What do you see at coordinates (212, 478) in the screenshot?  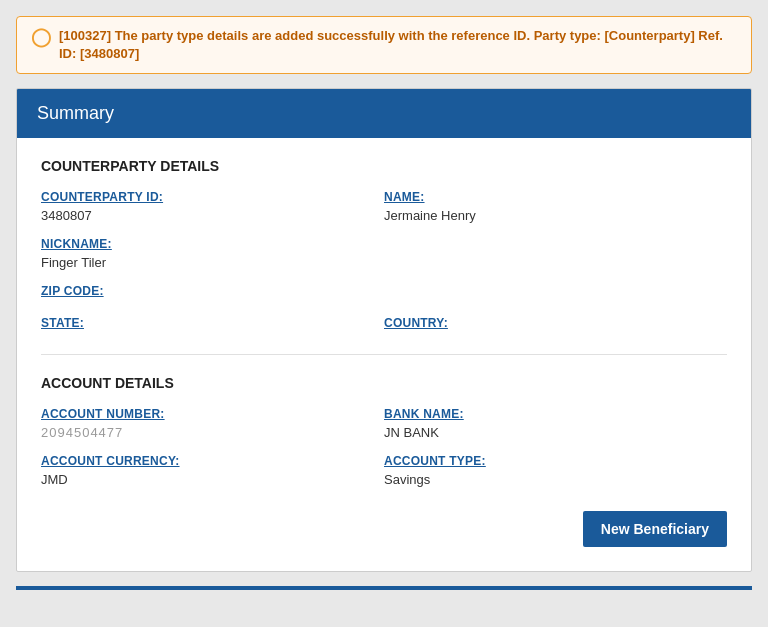 I see `account-currency-value: JMD` at bounding box center [212, 478].